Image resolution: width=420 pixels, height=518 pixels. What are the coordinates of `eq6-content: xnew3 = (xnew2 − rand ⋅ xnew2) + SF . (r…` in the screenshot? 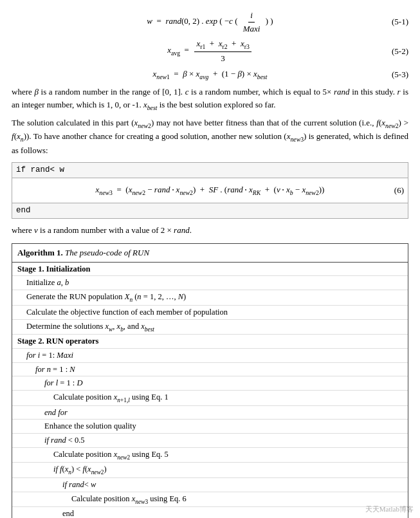 It's located at (210, 190).